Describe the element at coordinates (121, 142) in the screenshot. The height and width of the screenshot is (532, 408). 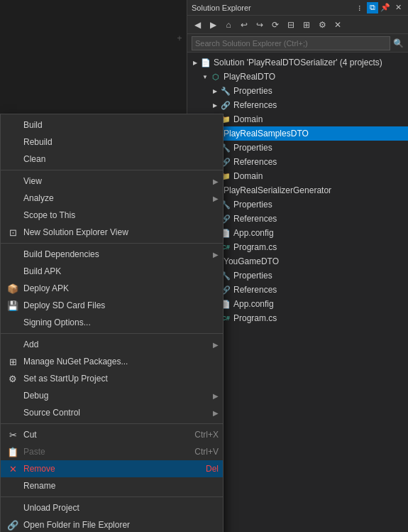
I see `menu-item-rebuild-label: Rebuild` at that location.